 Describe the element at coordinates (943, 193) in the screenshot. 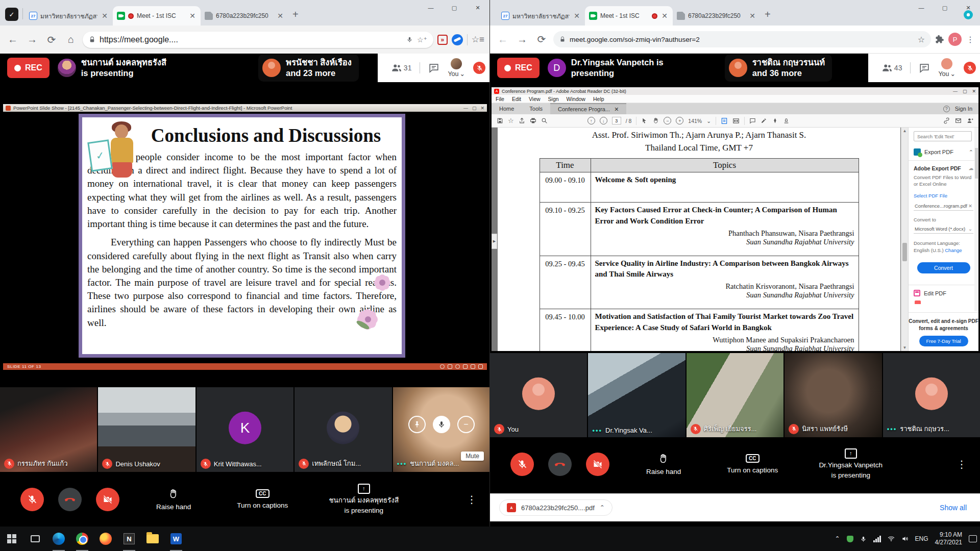

I see `select-pdf-file-link: Select PDF File` at that location.